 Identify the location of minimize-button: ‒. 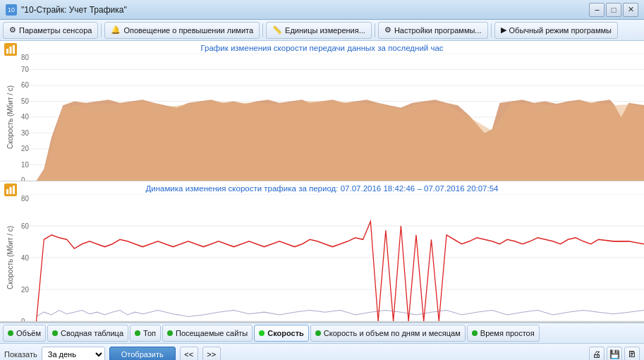
(597, 10).